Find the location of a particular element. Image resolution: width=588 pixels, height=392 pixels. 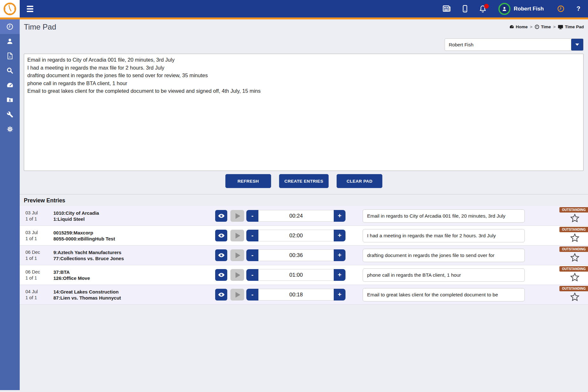

play-icon is located at coordinates (238, 255).